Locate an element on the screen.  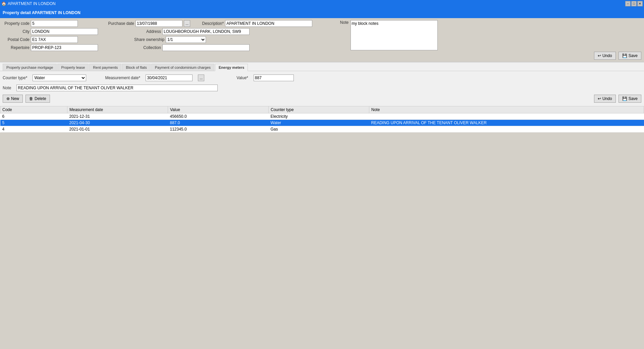
new-icon: ⊕ is located at coordinates (8, 99).